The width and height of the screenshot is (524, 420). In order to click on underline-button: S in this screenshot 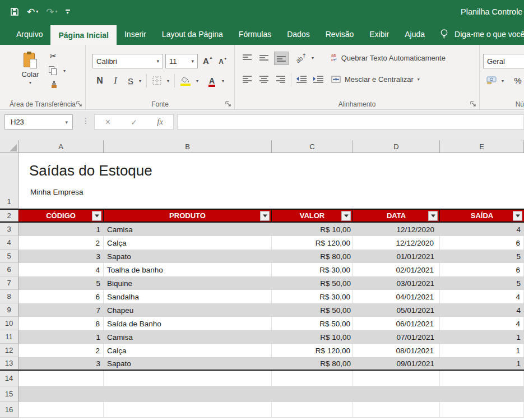, I will do `click(131, 81)`.